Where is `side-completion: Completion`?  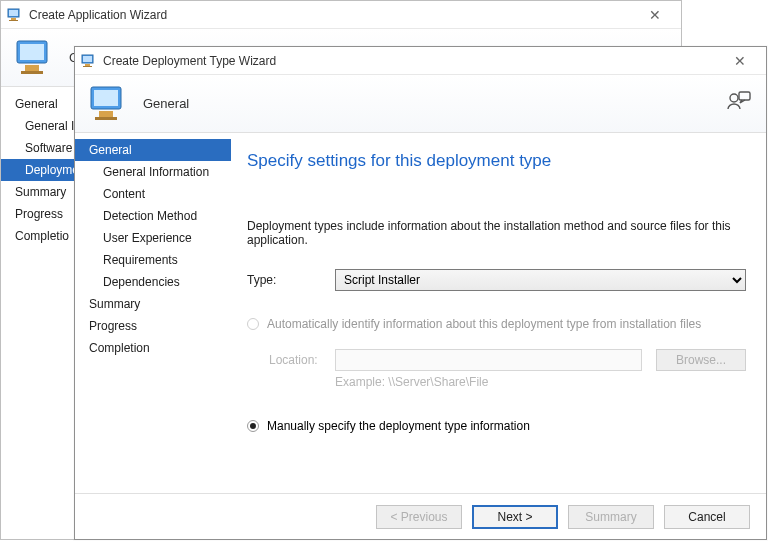 side-completion: Completion is located at coordinates (153, 348).